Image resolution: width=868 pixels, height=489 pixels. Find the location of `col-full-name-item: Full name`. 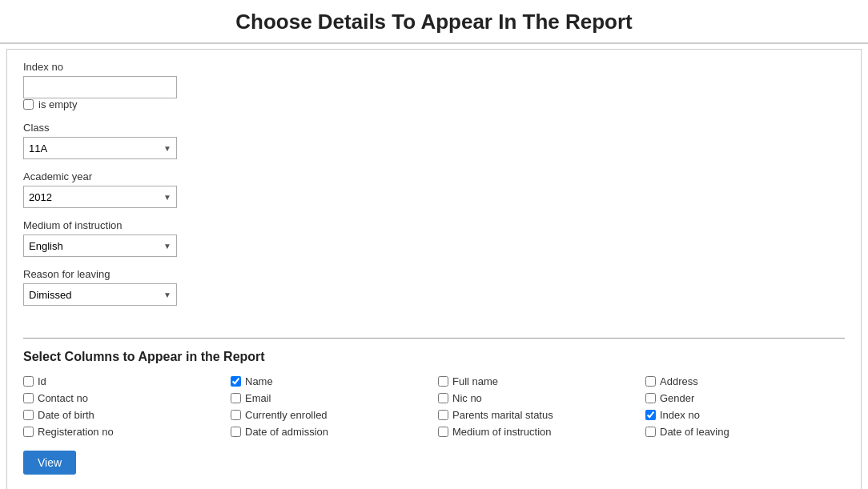

col-full-name-item: Full name is located at coordinates (538, 381).